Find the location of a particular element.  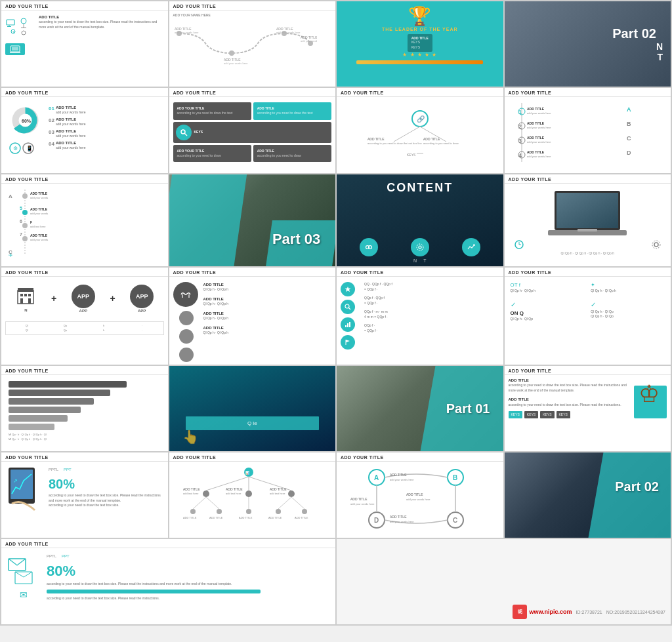

handshake-icon is located at coordinates (186, 294).